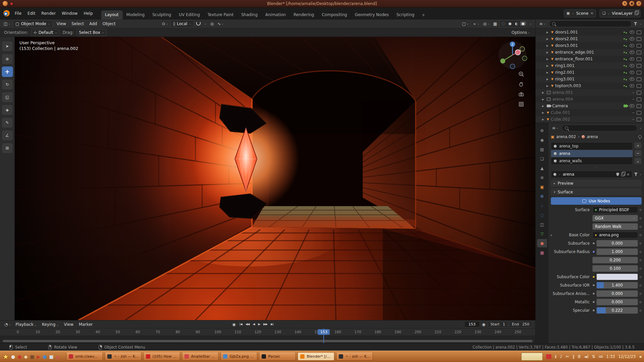 The image size is (644, 362). I want to click on properties-tab-output: ▤, so click(542, 149).